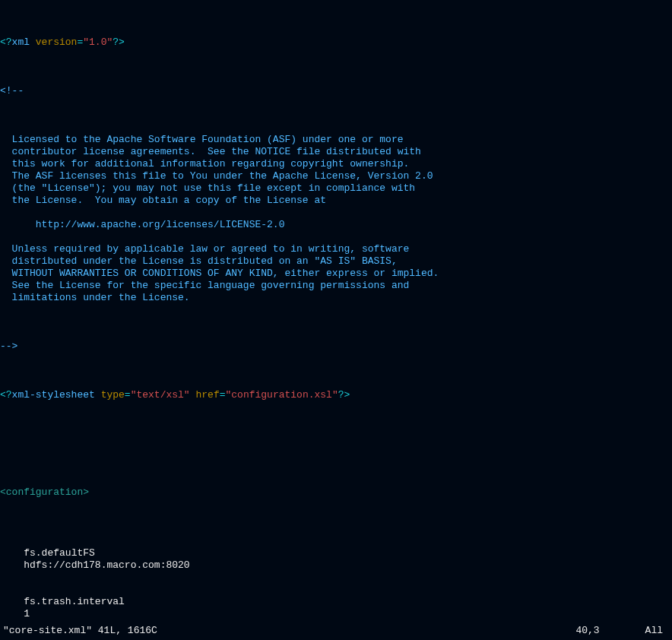  What do you see at coordinates (336, 286) in the screenshot?
I see `comment-line: See the License for the specific languag…` at bounding box center [336, 286].